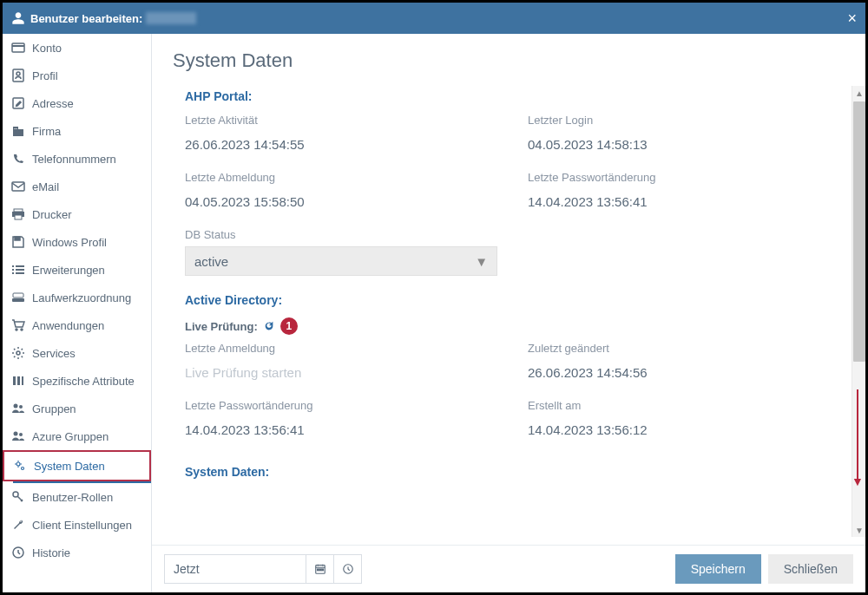 Image resolution: width=868 pixels, height=595 pixels. I want to click on sidebar-item-client: Client Einstellungen, so click(76, 525).